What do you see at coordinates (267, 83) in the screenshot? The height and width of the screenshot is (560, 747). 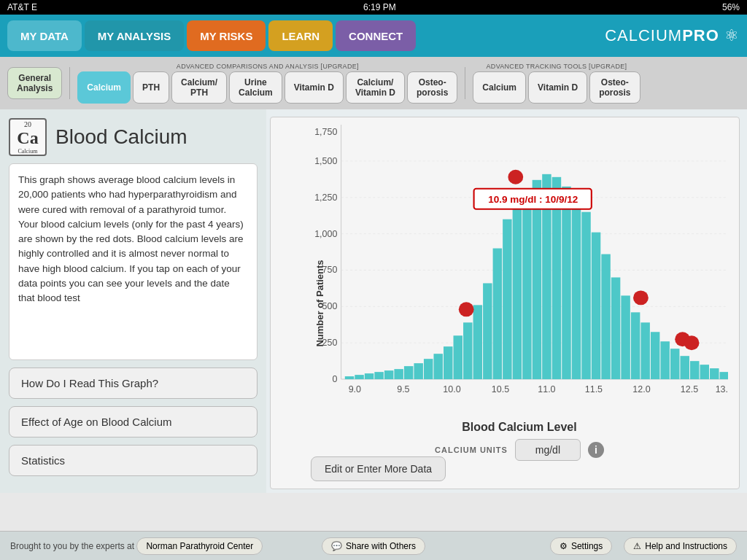 I see `advanced-tabs-group: ADVANCED COMPARISONS AND ANALYSIS [UPGRA…` at bounding box center [267, 83].